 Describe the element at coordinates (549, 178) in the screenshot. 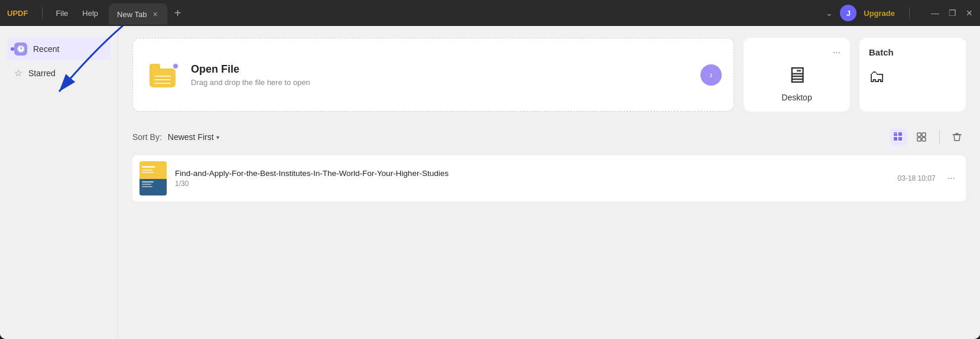

I see `file-list: Find-and-Apply-For-the-Best-Institutes-I…` at that location.